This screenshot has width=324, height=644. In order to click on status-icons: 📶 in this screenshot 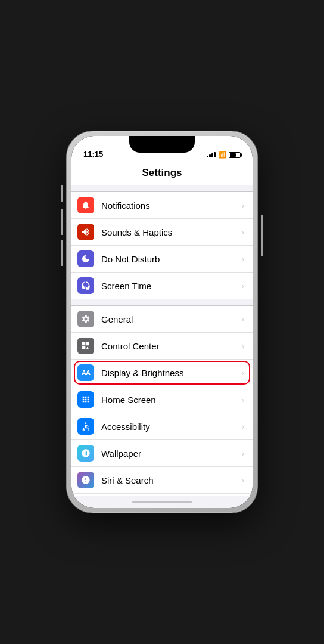, I will do `click(224, 155)`.